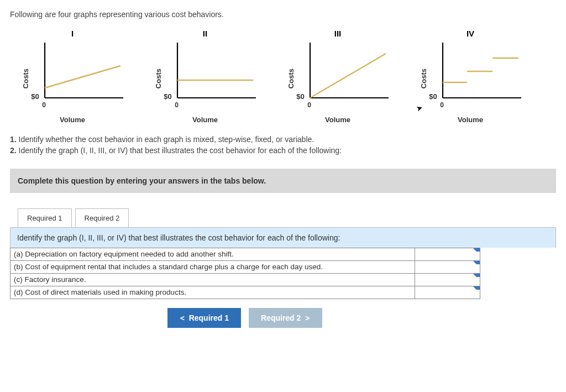  What do you see at coordinates (180, 105) in the screenshot?
I see `graph-2-x-origin: 0` at bounding box center [180, 105].